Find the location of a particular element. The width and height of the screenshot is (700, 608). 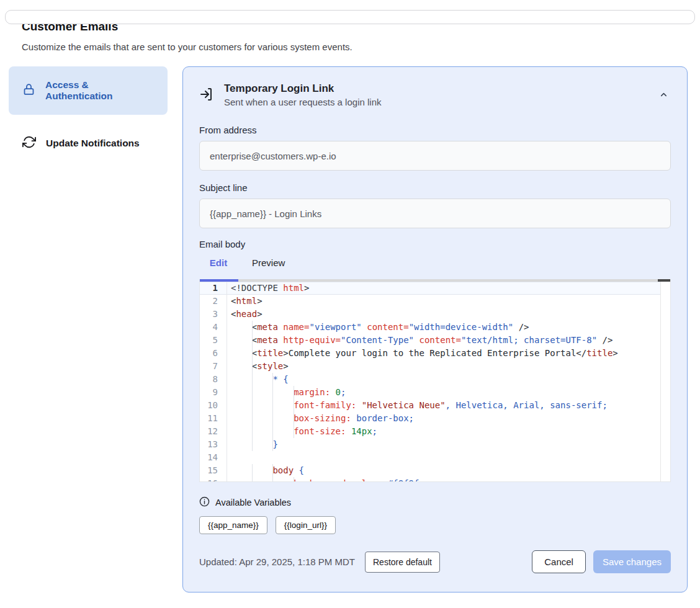

collapse-panel-button is located at coordinates (664, 96).